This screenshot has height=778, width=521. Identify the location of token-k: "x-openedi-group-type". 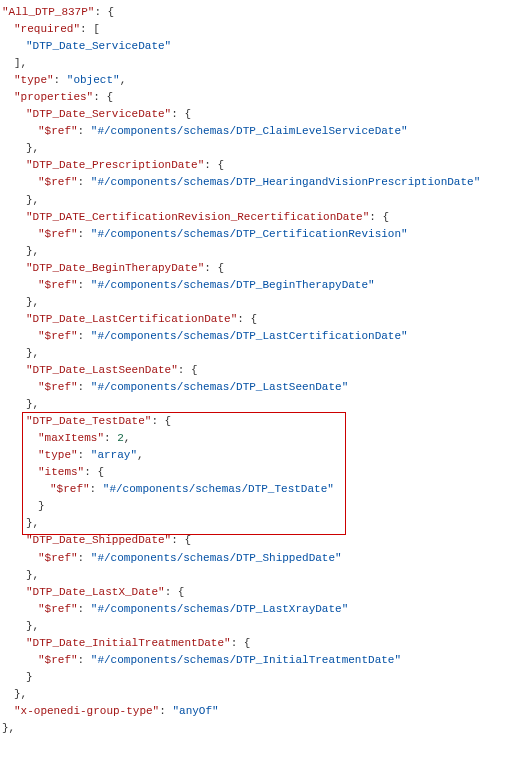
(86, 711).